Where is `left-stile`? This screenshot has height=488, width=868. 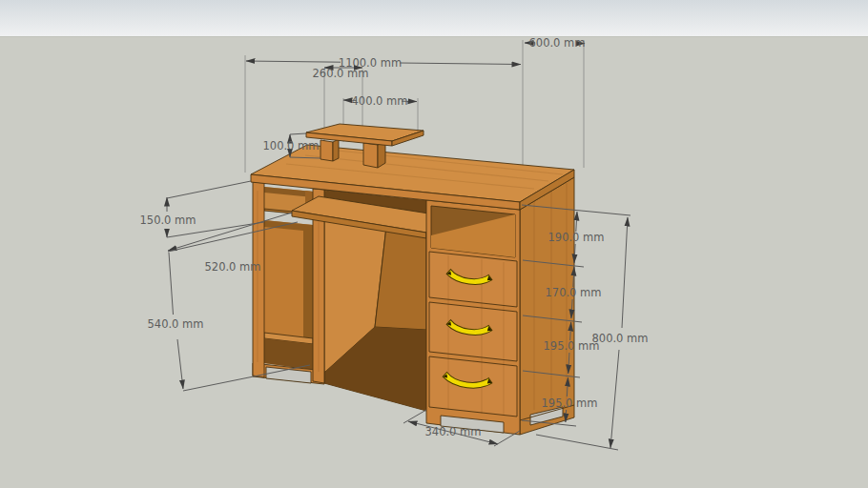 left-stile is located at coordinates (258, 280).